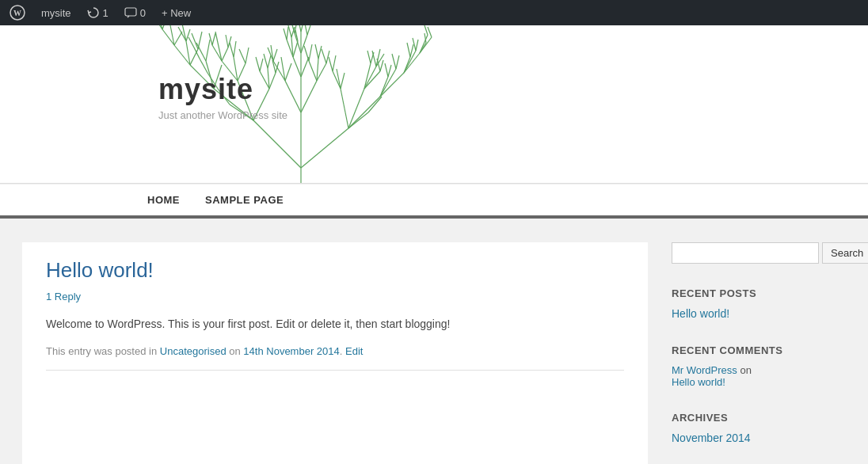 This screenshot has height=464, width=868. Describe the element at coordinates (93, 13) in the screenshot. I see `updates-icon` at that location.